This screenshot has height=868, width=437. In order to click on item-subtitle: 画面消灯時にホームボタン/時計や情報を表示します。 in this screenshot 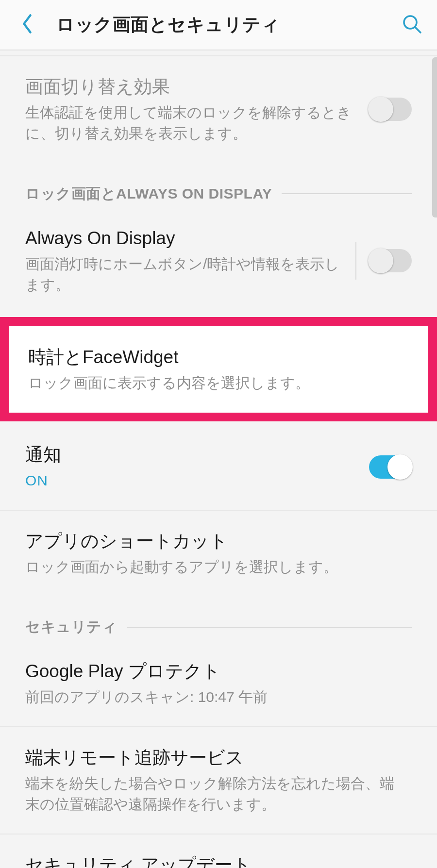, I will do `click(185, 275)`.